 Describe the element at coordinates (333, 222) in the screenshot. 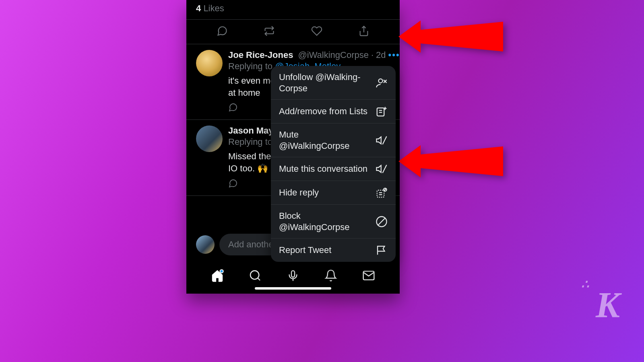

I see `menu-block: Block @iWalkingCorpse` at that location.